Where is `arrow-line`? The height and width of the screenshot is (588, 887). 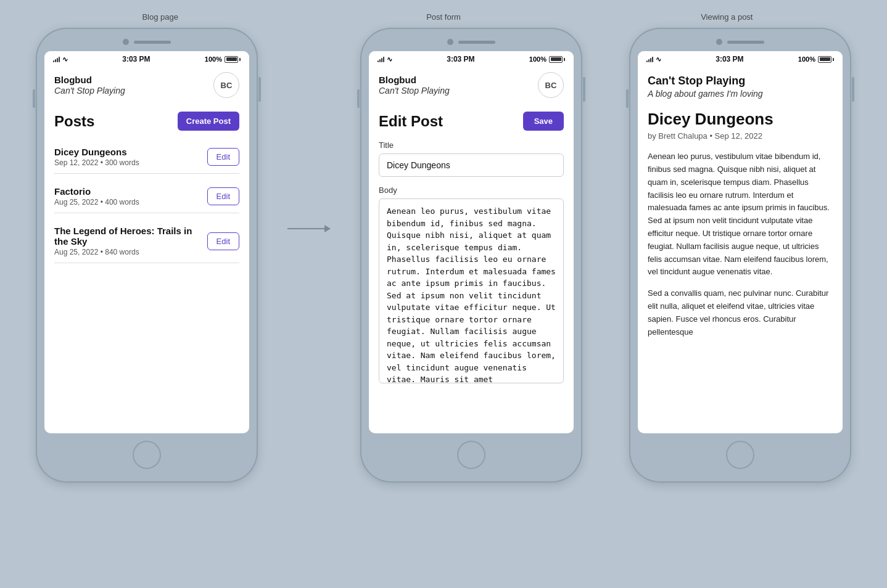 arrow-line is located at coordinates (306, 229).